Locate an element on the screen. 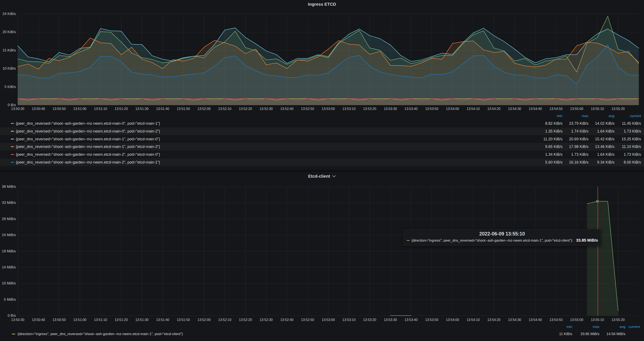  x-tick-label: 13:54:40 is located at coordinates (535, 320).